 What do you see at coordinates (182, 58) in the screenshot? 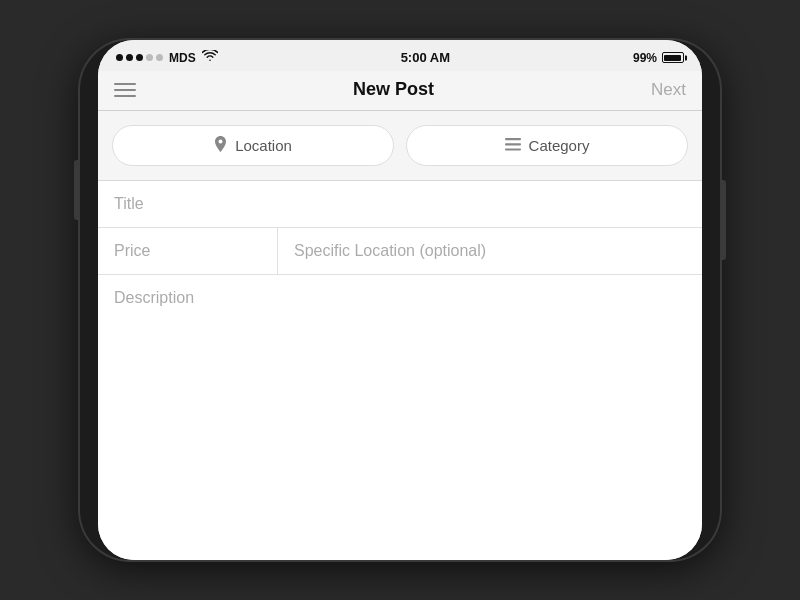
I see `carrier-label: MDS` at bounding box center [182, 58].